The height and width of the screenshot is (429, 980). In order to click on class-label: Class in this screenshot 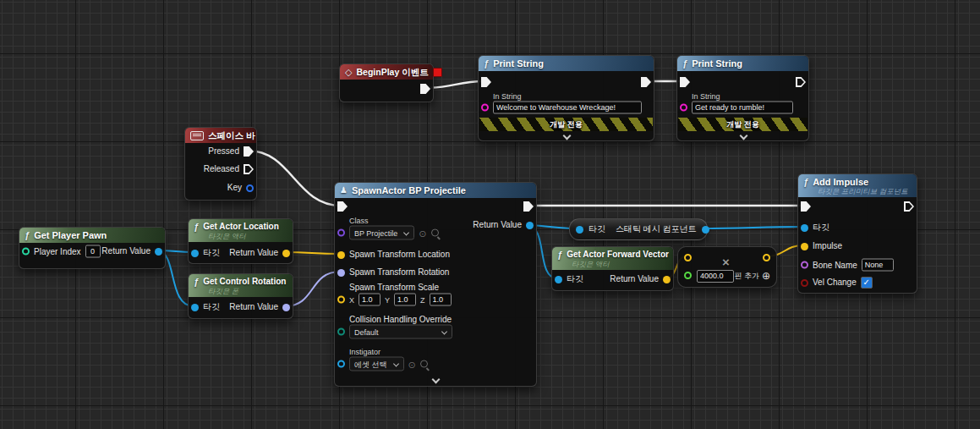, I will do `click(359, 221)`.